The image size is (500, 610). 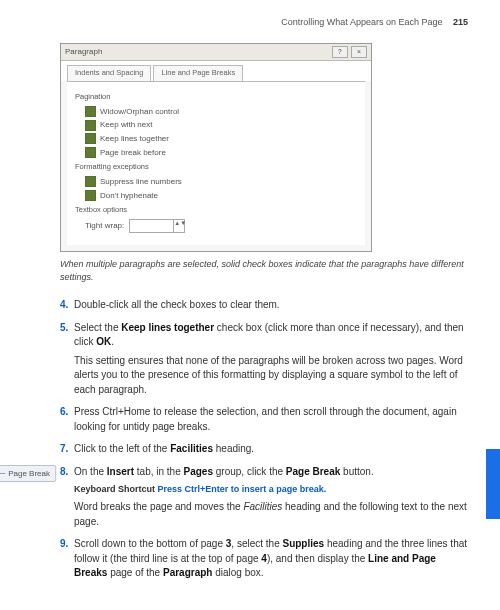 What do you see at coordinates (216, 219) in the screenshot?
I see `group-textbox-options: Textbox options Tight wrap: ▲▼` at bounding box center [216, 219].